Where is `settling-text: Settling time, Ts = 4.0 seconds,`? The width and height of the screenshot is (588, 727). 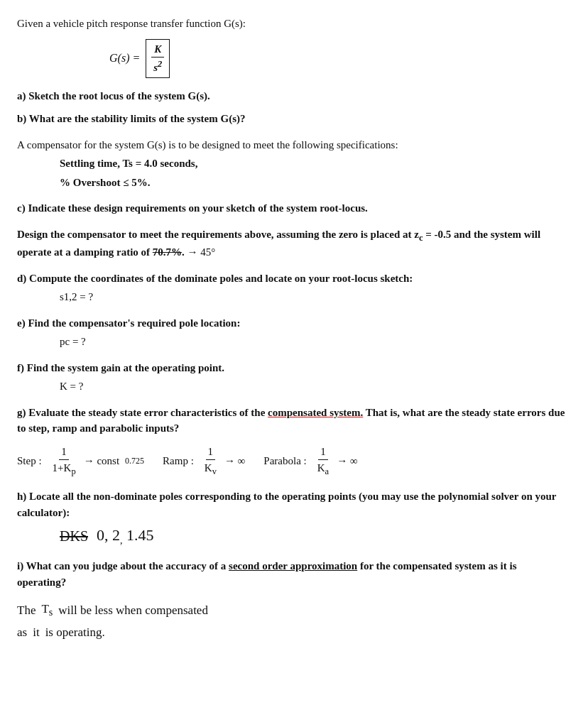
settling-text: Settling time, Ts = 4.0 seconds, is located at coordinates (312, 163).